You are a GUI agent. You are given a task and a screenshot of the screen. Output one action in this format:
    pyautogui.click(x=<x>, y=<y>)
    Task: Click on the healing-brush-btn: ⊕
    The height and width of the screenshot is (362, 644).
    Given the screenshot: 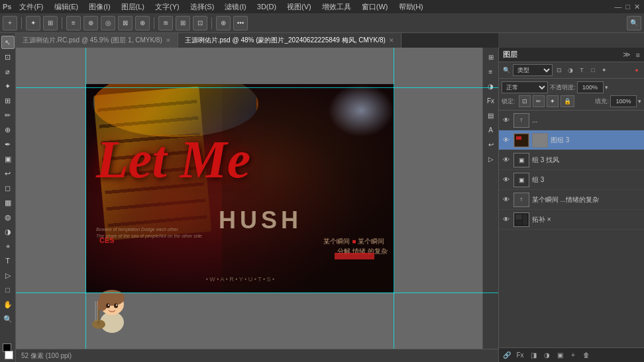 What is the action you would take?
    pyautogui.click(x=8, y=130)
    